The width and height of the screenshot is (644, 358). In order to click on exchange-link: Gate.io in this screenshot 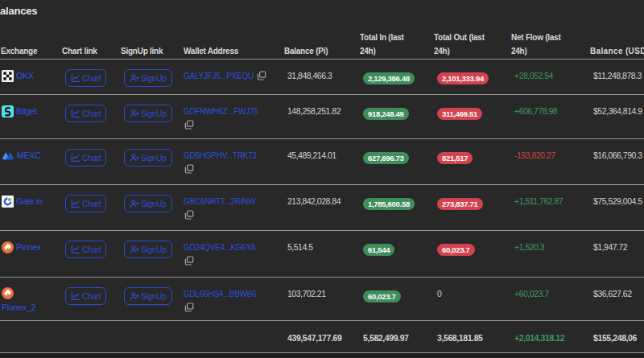, I will do `click(29, 201)`.